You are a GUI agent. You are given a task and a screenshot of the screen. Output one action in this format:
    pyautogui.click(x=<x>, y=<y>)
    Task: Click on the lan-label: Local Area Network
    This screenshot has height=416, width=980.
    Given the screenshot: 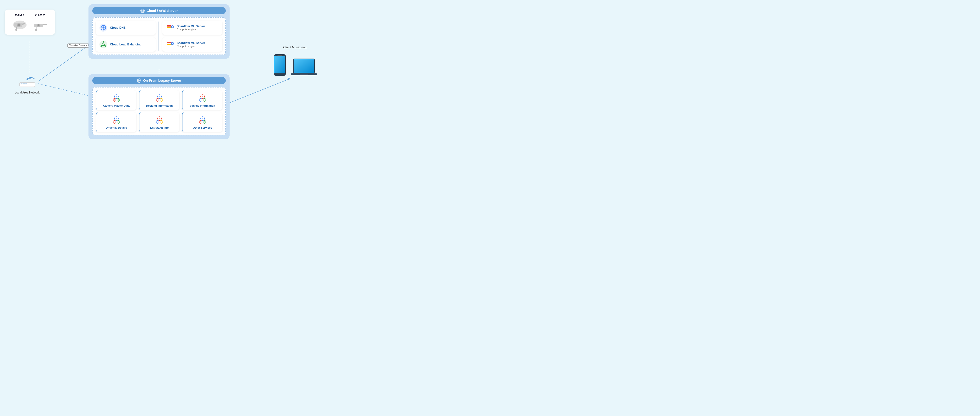 What is the action you would take?
    pyautogui.click(x=27, y=93)
    